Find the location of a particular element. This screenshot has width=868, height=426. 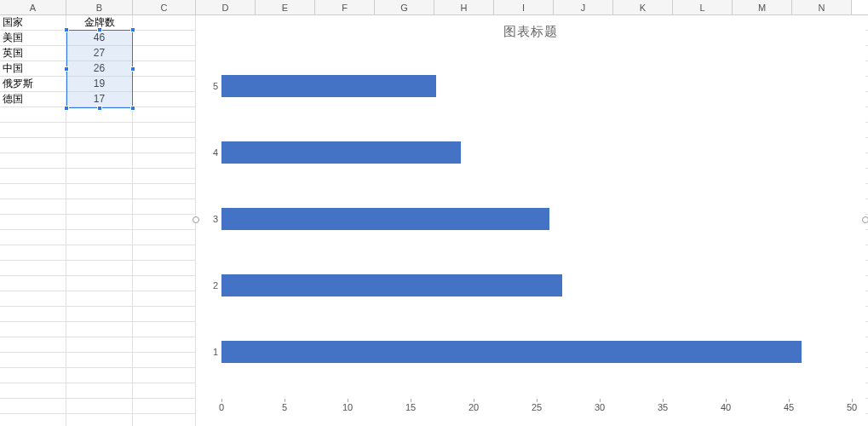

col-header: N is located at coordinates (822, 7).